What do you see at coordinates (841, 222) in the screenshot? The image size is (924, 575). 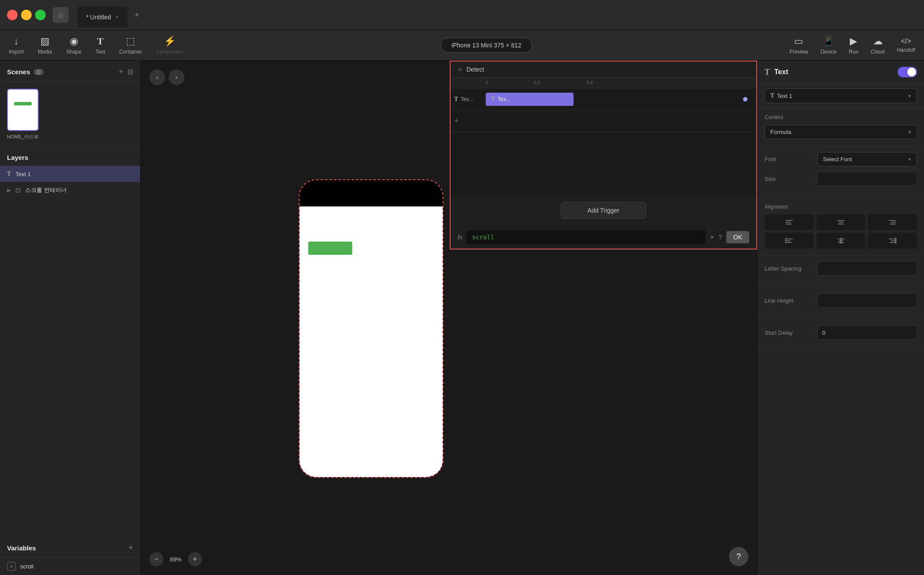 I see `alignment-row-top` at bounding box center [841, 222].